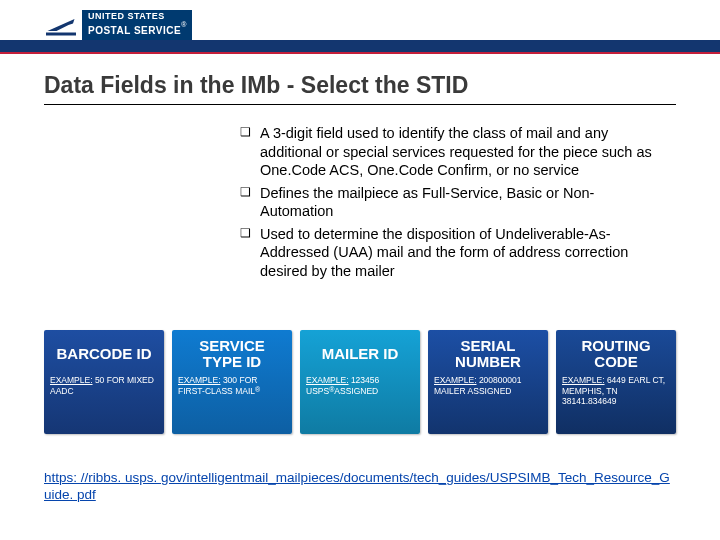  I want to click on card-title: BARCODE ID, so click(104, 354).